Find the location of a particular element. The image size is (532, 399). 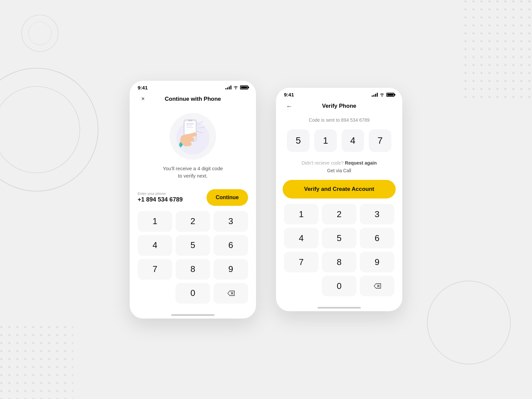

phone2-header: ← Verify Phone is located at coordinates (339, 107).